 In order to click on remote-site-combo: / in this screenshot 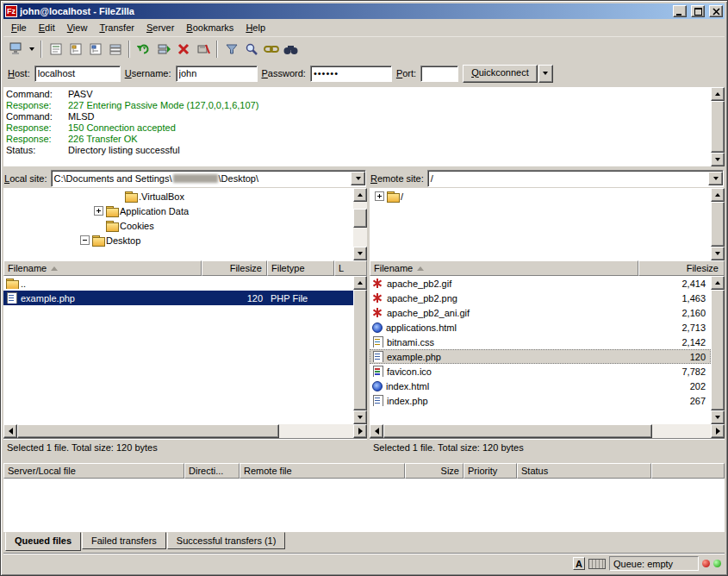, I will do `click(576, 178)`.